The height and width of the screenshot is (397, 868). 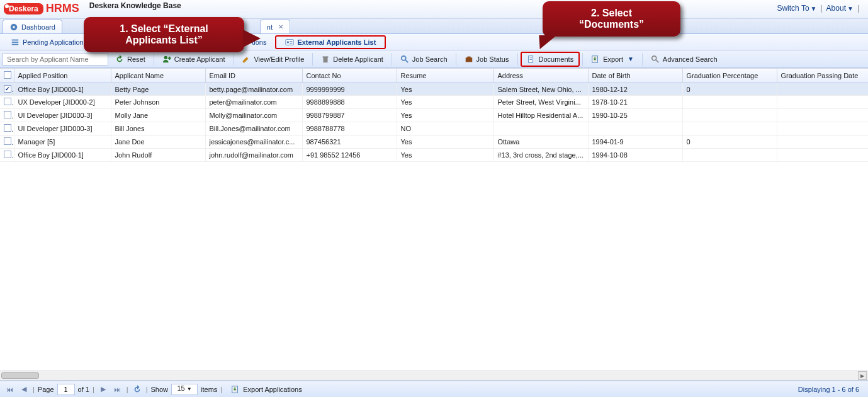 What do you see at coordinates (595, 59) in the screenshot?
I see `export-icon` at bounding box center [595, 59].